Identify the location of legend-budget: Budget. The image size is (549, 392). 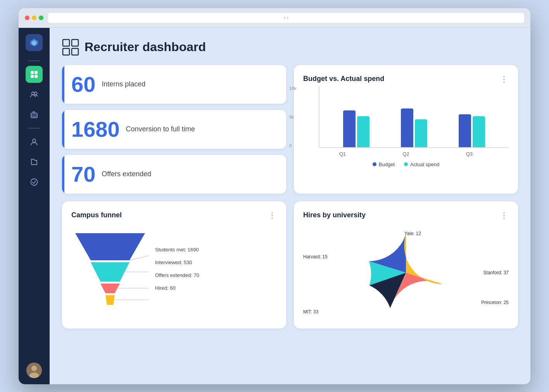
(384, 164).